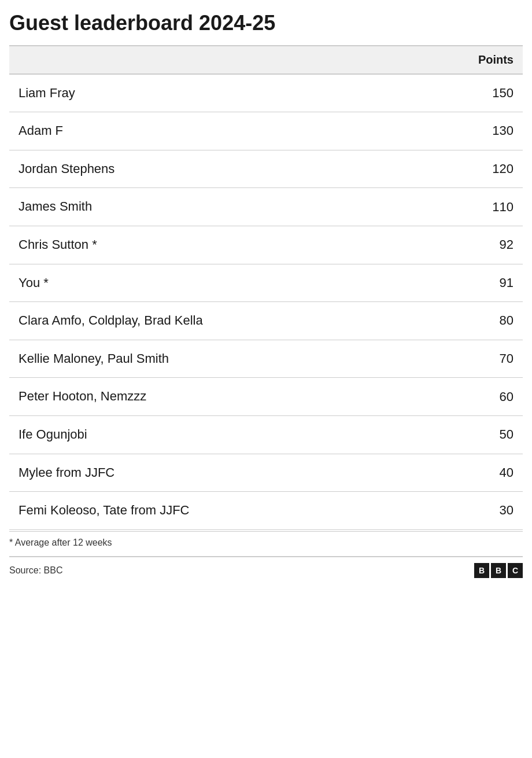  What do you see at coordinates (394, 397) in the screenshot?
I see `row-points-8: 60` at bounding box center [394, 397].